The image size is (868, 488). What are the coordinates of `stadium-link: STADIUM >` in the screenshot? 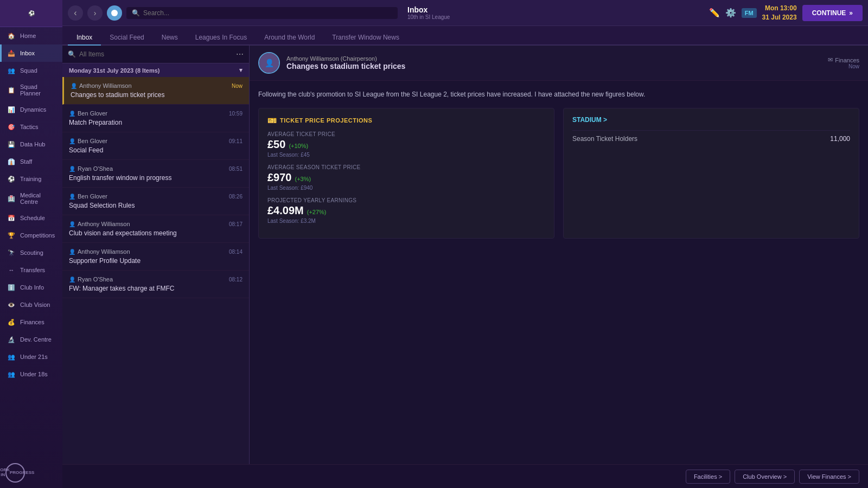 It's located at (711, 120).